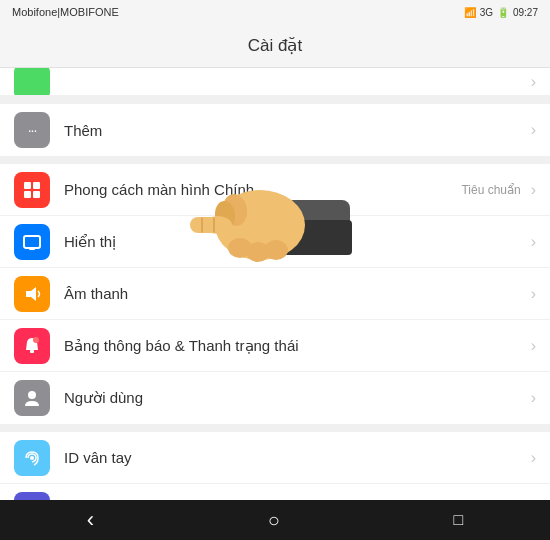 Image resolution: width=550 pixels, height=540 pixels. Describe the element at coordinates (66, 12) in the screenshot. I see `carrier-text: Mobifone|MOBIFONE` at that location.